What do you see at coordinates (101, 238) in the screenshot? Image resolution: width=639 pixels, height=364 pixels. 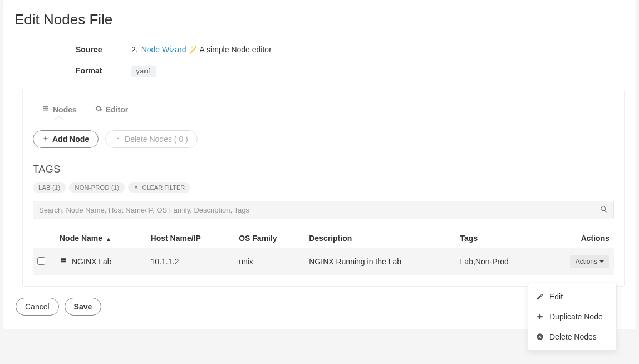 I see `col-node-name: Node Name ▲` at bounding box center [101, 238].